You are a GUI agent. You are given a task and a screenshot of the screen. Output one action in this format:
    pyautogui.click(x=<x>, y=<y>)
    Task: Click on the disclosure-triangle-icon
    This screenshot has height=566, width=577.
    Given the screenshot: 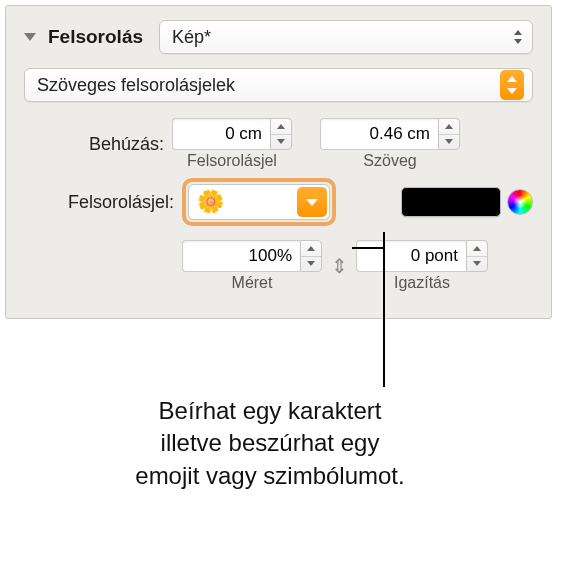 What is the action you would take?
    pyautogui.click(x=30, y=37)
    